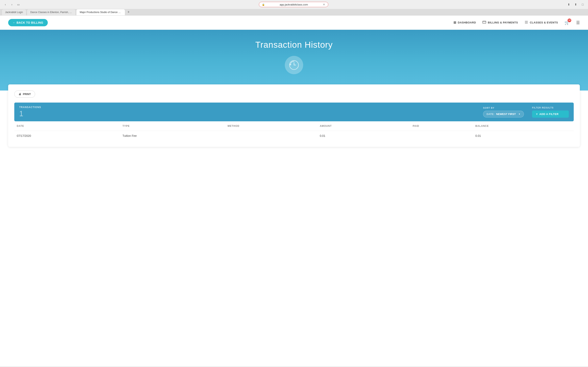  What do you see at coordinates (67, 126) in the screenshot?
I see `col-date: DATE` at bounding box center [67, 126].